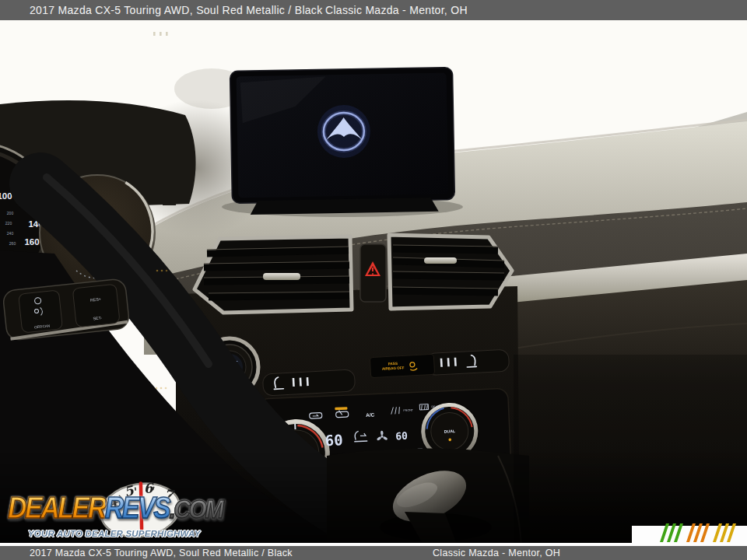 The height and width of the screenshot is (560, 747). I want to click on rear-label: REAR, so click(436, 407).